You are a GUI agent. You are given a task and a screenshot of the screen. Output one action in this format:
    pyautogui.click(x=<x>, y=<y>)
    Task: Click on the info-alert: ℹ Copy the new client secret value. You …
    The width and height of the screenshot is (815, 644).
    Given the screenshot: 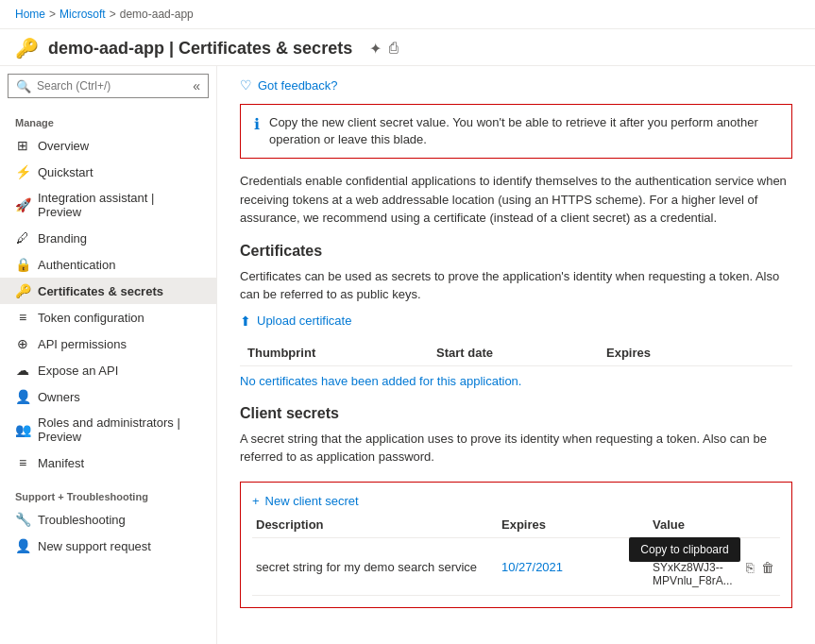 What is the action you would take?
    pyautogui.click(x=516, y=131)
    